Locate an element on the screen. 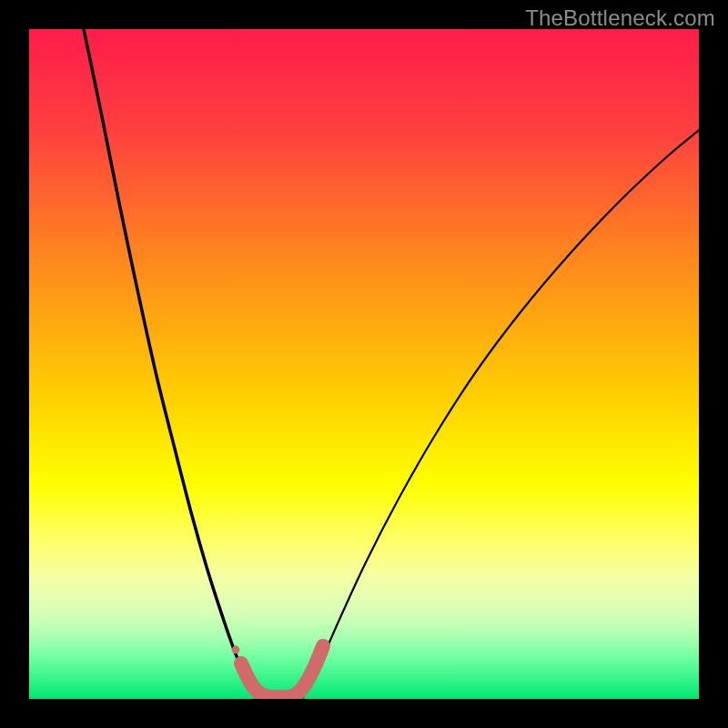 This screenshot has height=728, width=728. watermark-label: TheBottleneck.com is located at coordinates (621, 18).